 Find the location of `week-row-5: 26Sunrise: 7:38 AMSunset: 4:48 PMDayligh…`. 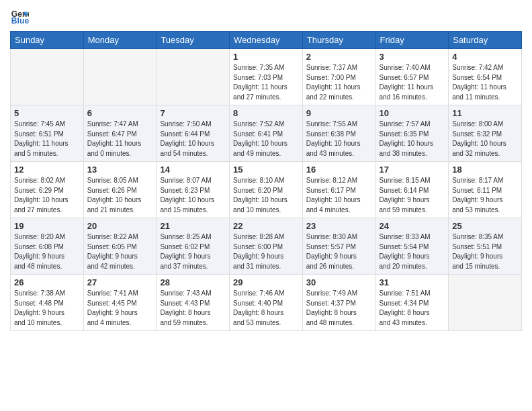

week-row-5: 26Sunrise: 7:38 AMSunset: 4:48 PMDayligh… is located at coordinates (266, 303).